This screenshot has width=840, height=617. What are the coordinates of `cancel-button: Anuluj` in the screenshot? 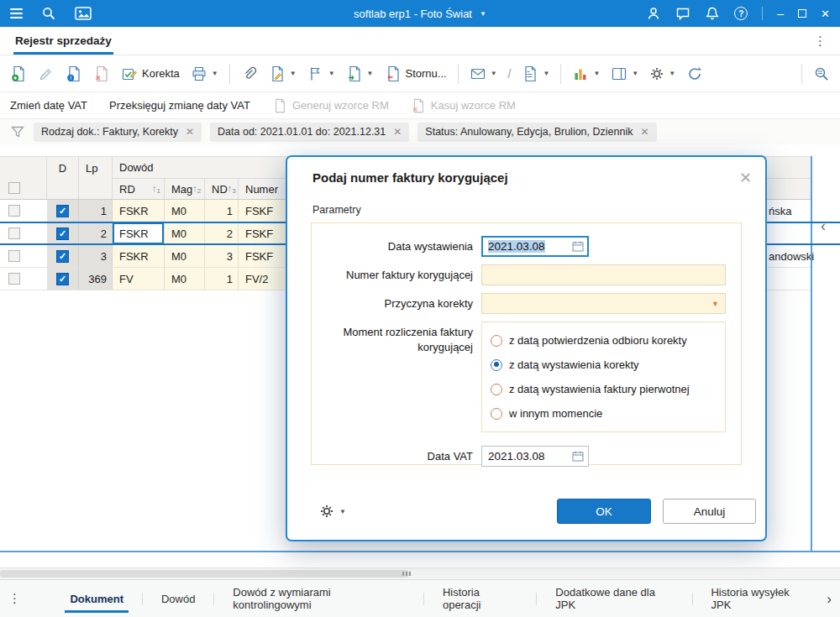 It's located at (709, 511).